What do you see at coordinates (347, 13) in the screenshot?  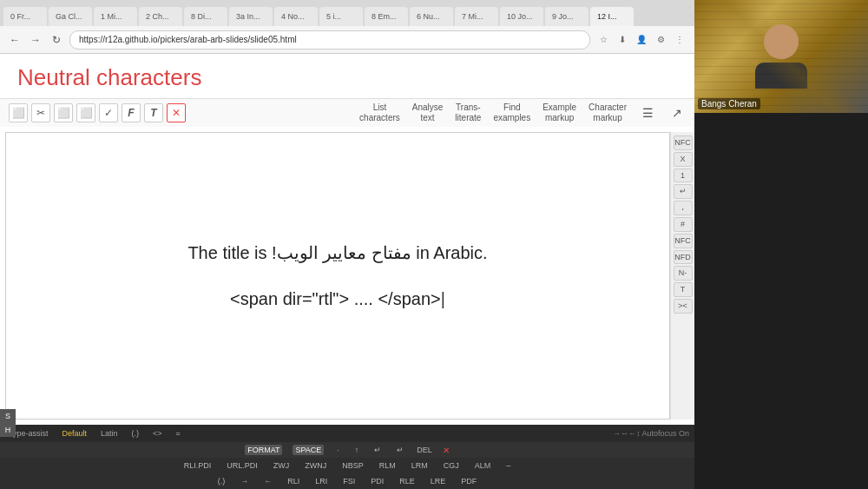 I see `browser-tab-bar: 0 Fr... Ga Cl... 1 Mi... 2 Ch... 8 Di...…` at bounding box center [347, 13].